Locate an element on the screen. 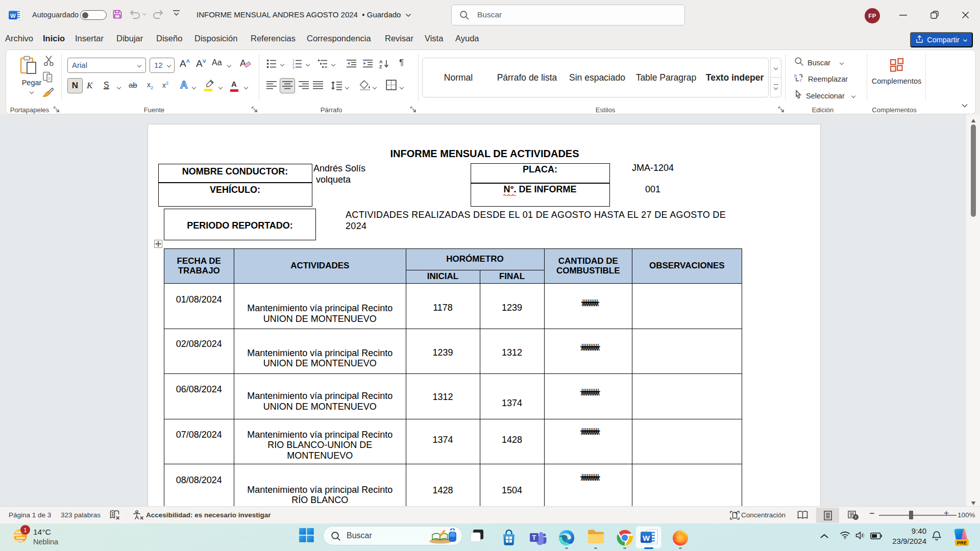 The height and width of the screenshot is (551, 980). numbered-list-button: 123 is located at coordinates (297, 65).